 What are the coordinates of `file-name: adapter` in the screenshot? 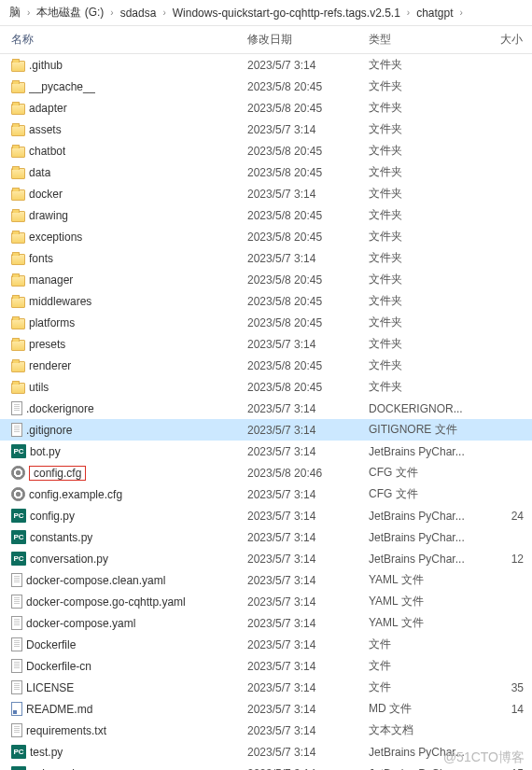 It's located at (49, 108).